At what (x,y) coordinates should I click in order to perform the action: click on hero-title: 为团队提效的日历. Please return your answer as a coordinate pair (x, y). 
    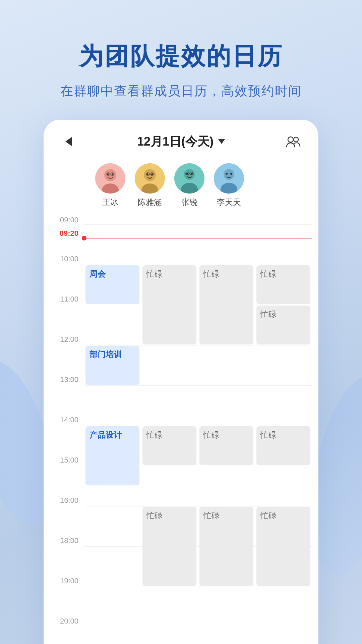
    Looking at the image, I should click on (181, 56).